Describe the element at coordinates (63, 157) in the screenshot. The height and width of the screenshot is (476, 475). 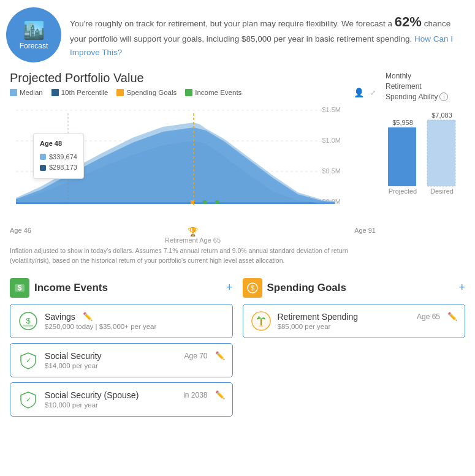
I see `tooltip-value-1: $339,674` at that location.